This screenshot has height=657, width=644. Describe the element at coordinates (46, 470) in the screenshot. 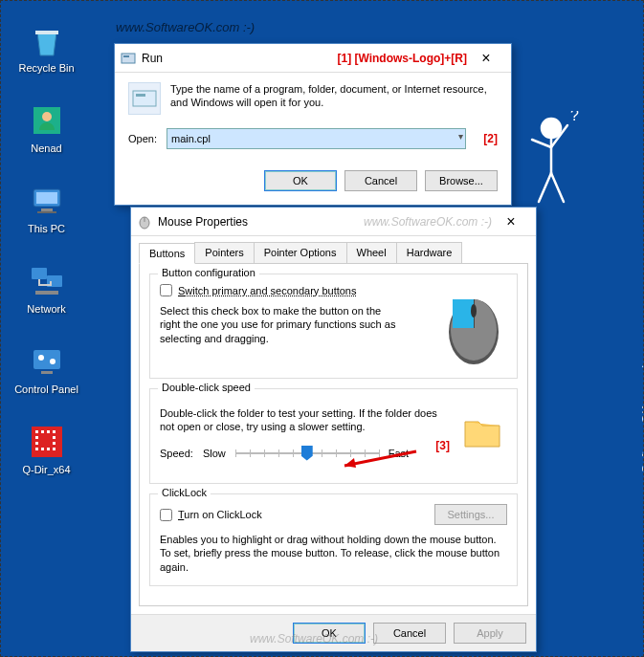

I see `desktop-icon-label: Q-Dir_x64` at that location.